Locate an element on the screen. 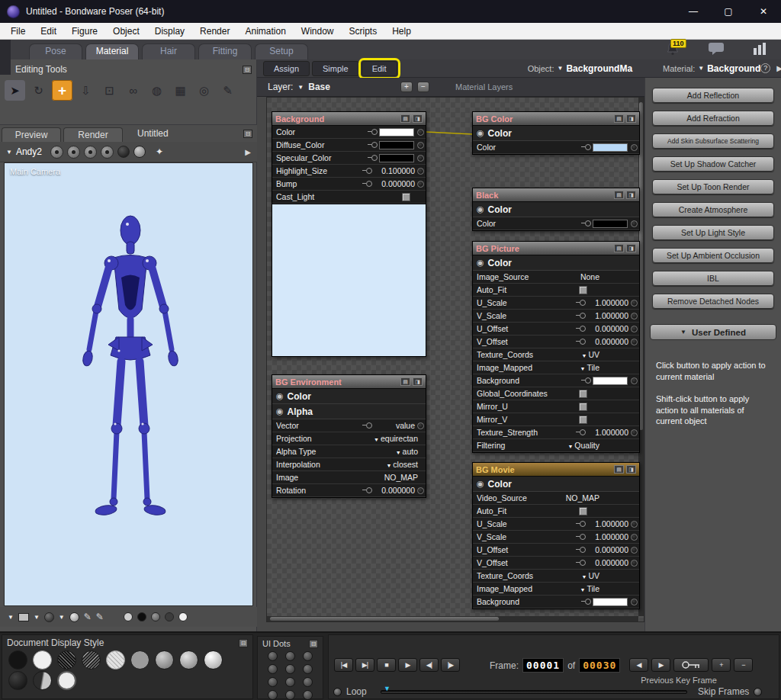 The width and height of the screenshot is (781, 700). param-video-source: Video_SourceNO_MAP is located at coordinates (556, 499).